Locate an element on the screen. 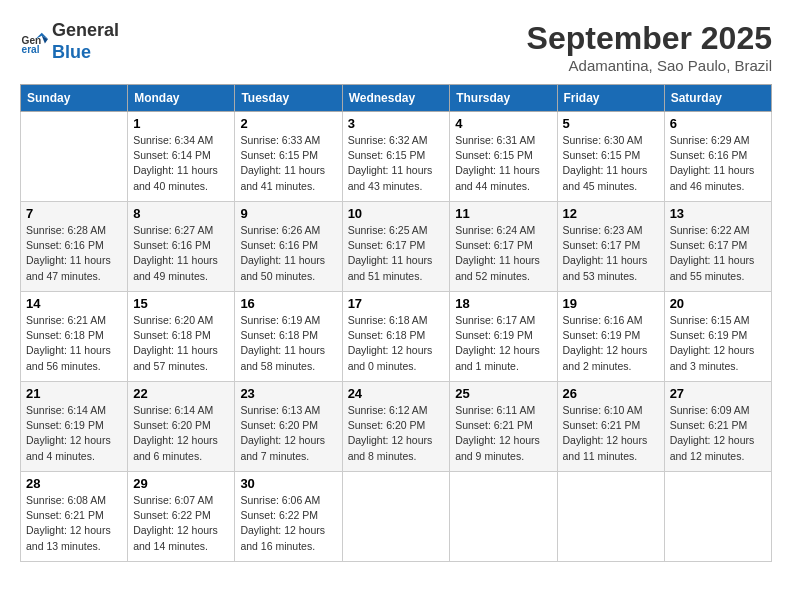 This screenshot has width=792, height=612. day-number: 2 is located at coordinates (288, 124).